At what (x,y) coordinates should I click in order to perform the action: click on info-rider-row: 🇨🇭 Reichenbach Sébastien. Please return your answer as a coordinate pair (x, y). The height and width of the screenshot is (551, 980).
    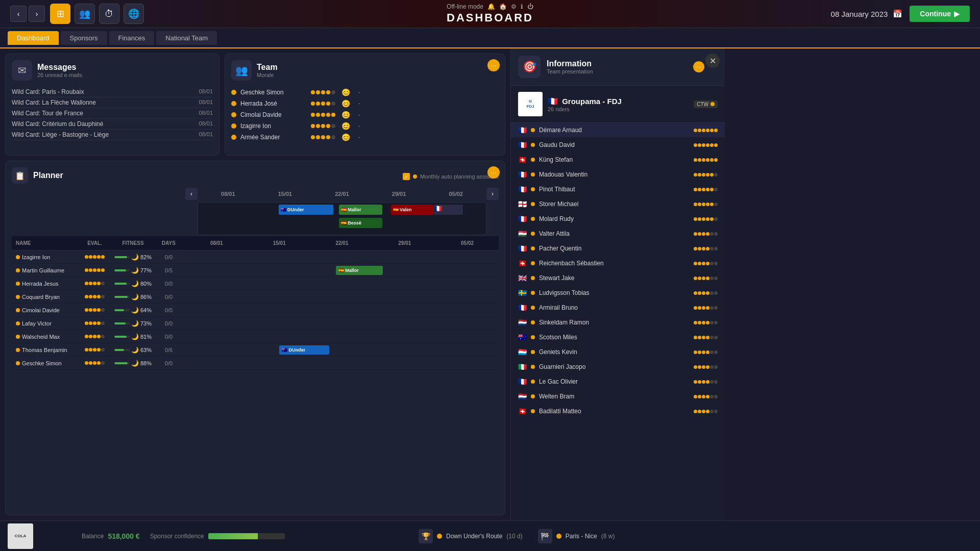
    Looking at the image, I should click on (618, 263).